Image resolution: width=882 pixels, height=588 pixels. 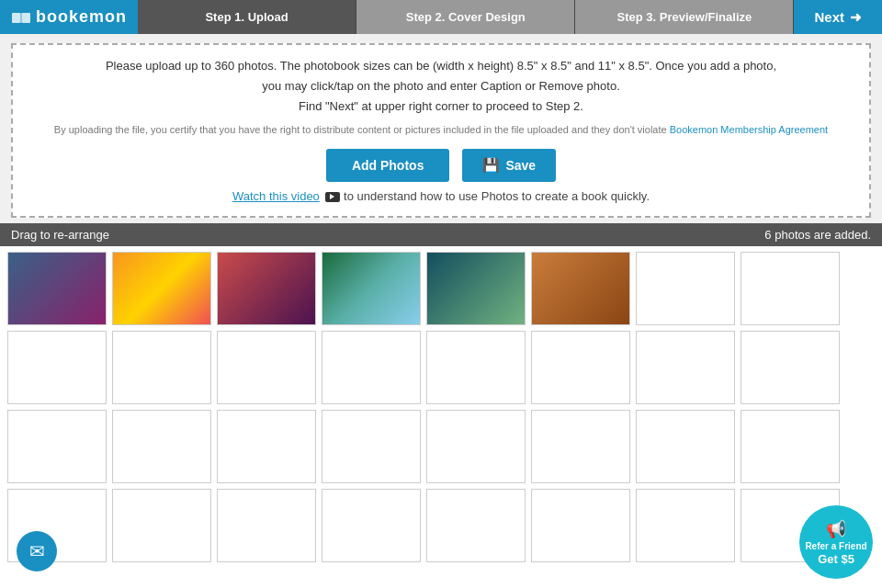 What do you see at coordinates (61, 235) in the screenshot?
I see `drag-label: Drag to re-arrange` at bounding box center [61, 235].